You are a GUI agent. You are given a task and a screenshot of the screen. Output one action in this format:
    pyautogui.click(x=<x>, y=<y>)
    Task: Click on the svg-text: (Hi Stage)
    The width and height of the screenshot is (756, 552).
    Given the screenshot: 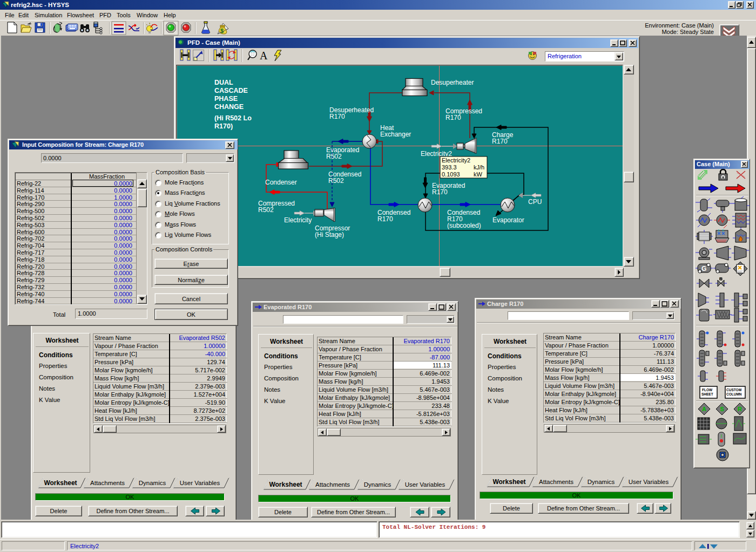 What is the action you would take?
    pyautogui.click(x=329, y=235)
    